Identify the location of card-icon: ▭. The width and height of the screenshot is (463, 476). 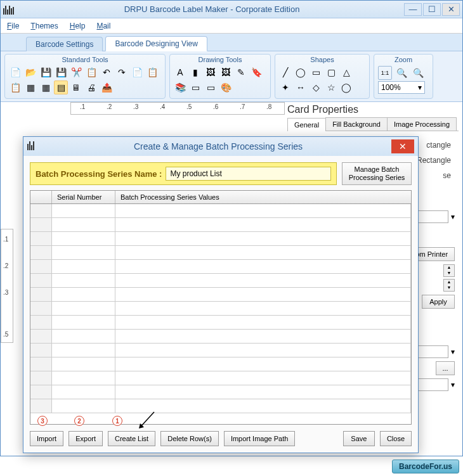
(211, 87).